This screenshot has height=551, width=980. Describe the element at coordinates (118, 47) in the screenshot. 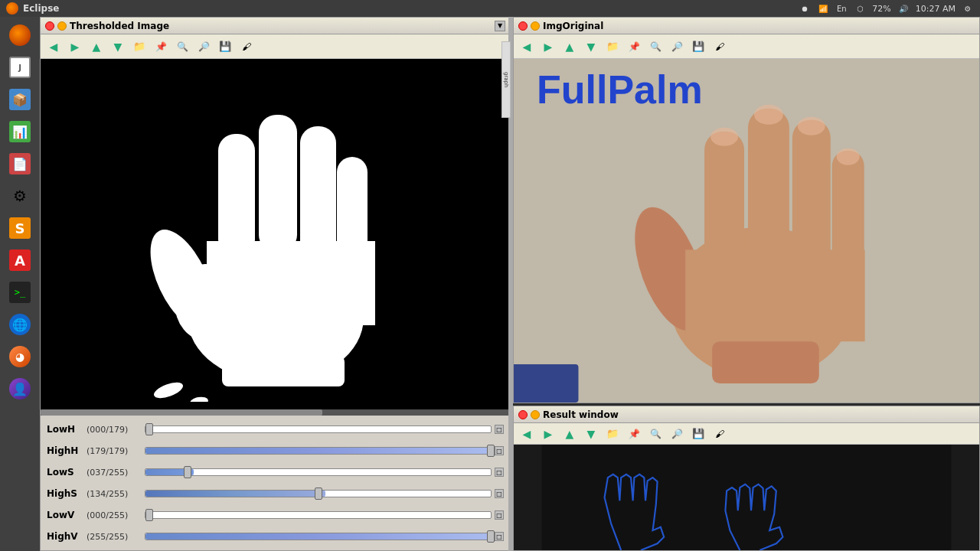

I see `toolbar-down-btn` at that location.